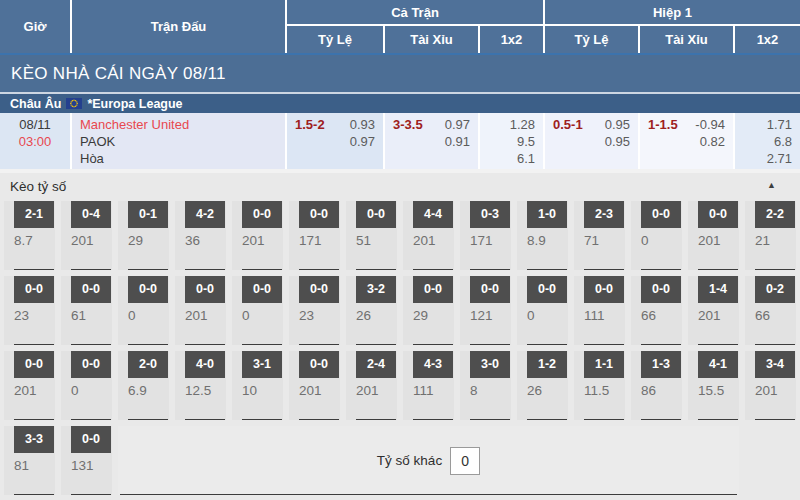 The image size is (800, 500). What do you see at coordinates (718, 364) in the screenshot?
I see `score-label: 4-1` at bounding box center [718, 364].